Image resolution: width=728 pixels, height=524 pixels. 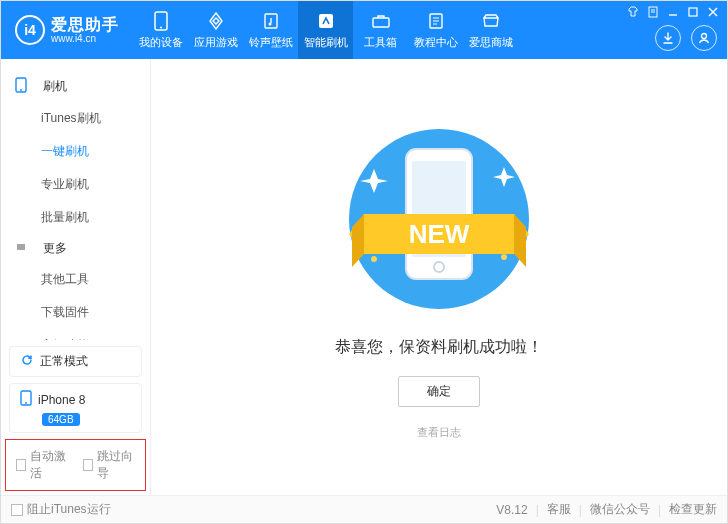 What do you see at coordinates (326, 30) in the screenshot?
I see `top-nav: 我的设备 应用游戏 铃声壁纸 智能刷机 工具箱 教程中心` at bounding box center [326, 30].